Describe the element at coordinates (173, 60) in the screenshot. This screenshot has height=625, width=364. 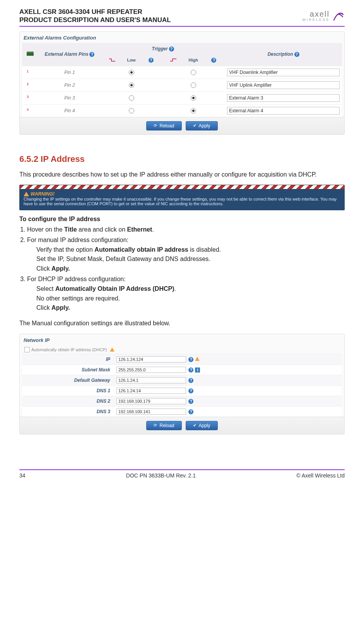
I see `high-icon` at that location.